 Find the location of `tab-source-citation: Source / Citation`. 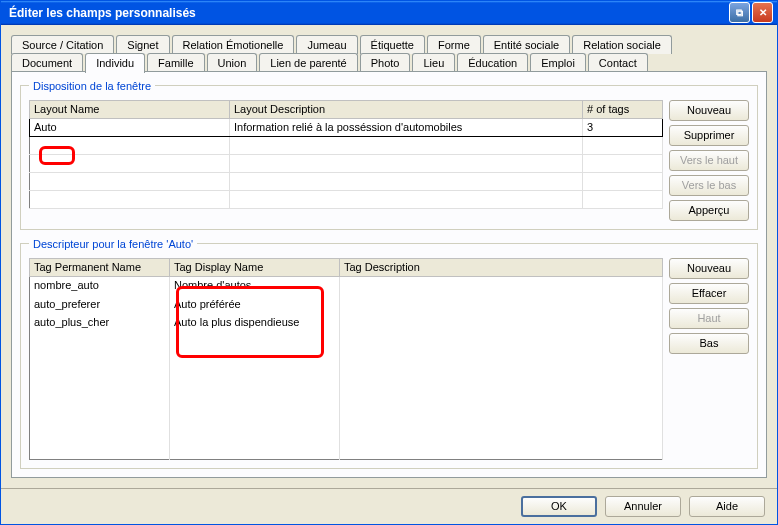

tab-source-citation: Source / Citation is located at coordinates (62, 44).